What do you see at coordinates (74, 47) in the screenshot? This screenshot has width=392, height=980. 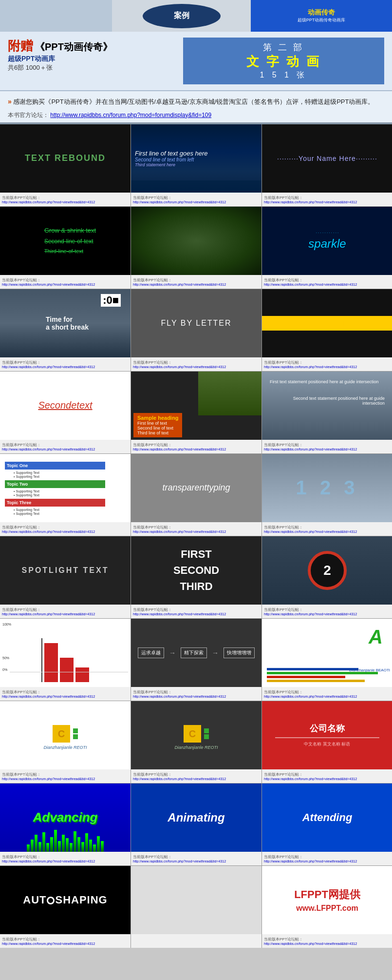 I see `book-title: 《PPT动画传奇》` at bounding box center [74, 47].